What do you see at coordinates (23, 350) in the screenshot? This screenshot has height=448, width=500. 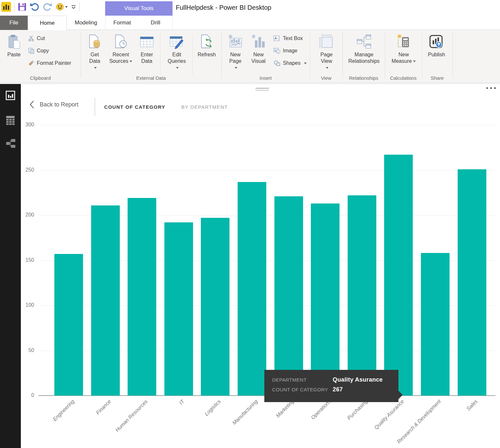 I see `y-axis-tick-label: 50` at bounding box center [23, 350].